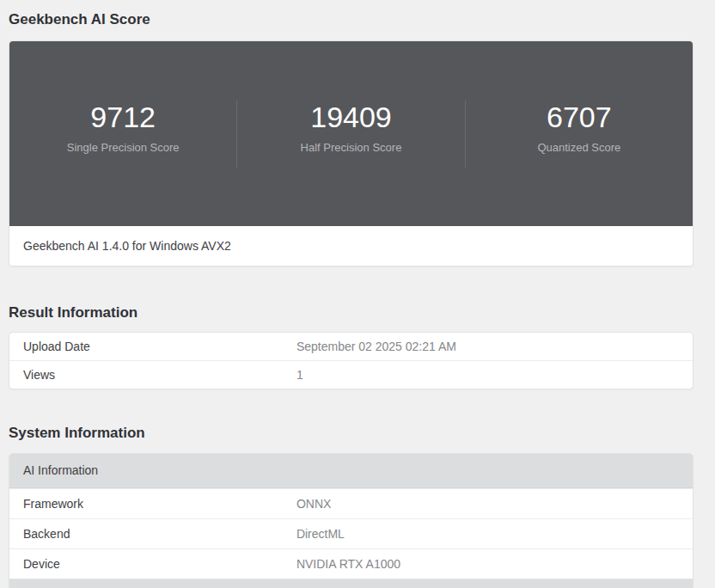 This screenshot has height=588, width=715. Describe the element at coordinates (351, 117) in the screenshot. I see `score-value: 19409` at that location.